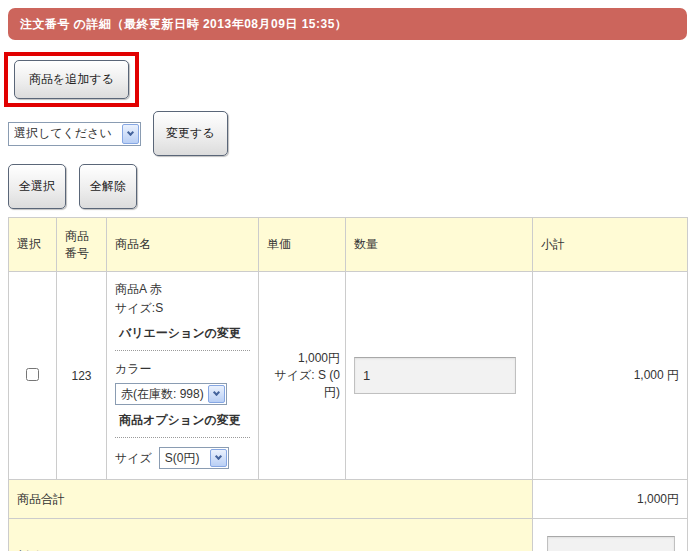 This screenshot has height=551, width=695. Describe the element at coordinates (271, 535) in the screenshot. I see `discount-label-cell: 割引` at that location.